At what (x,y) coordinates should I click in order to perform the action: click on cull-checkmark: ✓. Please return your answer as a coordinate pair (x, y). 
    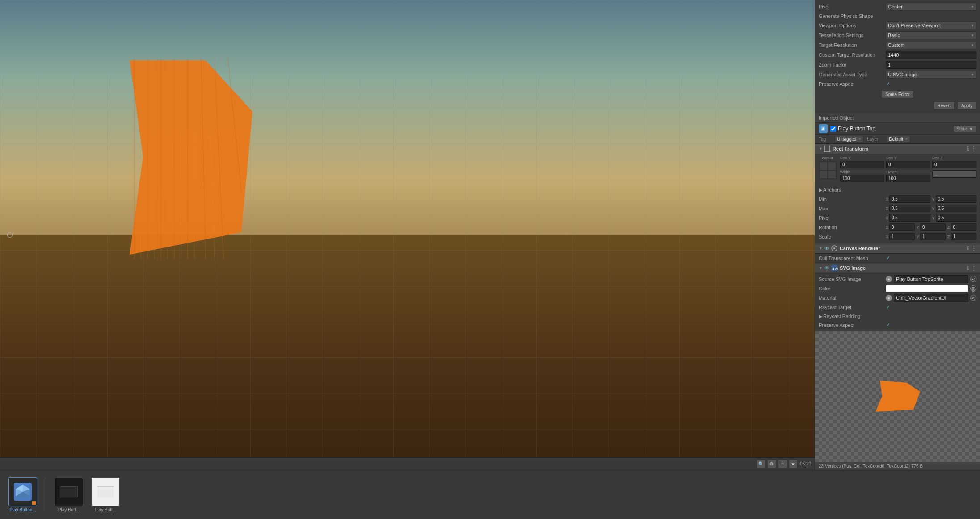
    Looking at the image, I should click on (888, 258).